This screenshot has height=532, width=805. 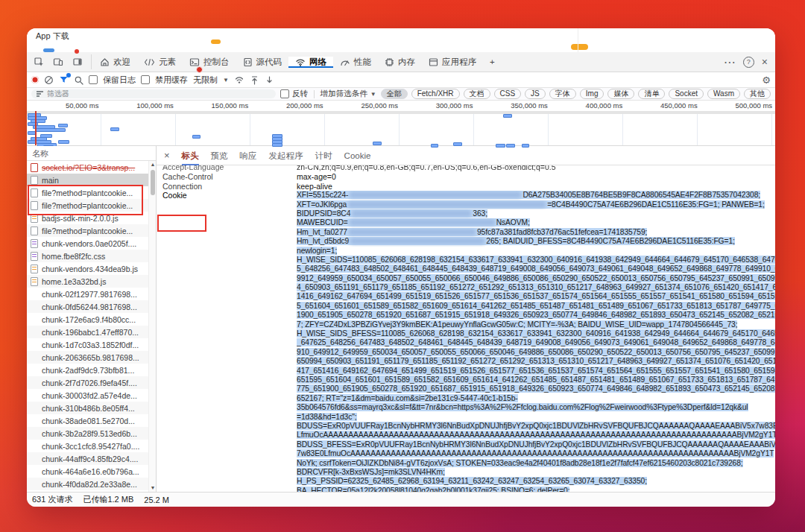 What do you see at coordinates (621, 94) in the screenshot?
I see `filter-pill-媒体: 媒体` at bounding box center [621, 94].